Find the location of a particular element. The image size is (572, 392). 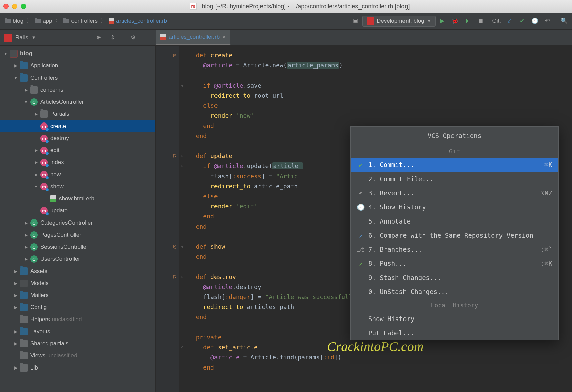

code-line: else is located at coordinates (380, 106).